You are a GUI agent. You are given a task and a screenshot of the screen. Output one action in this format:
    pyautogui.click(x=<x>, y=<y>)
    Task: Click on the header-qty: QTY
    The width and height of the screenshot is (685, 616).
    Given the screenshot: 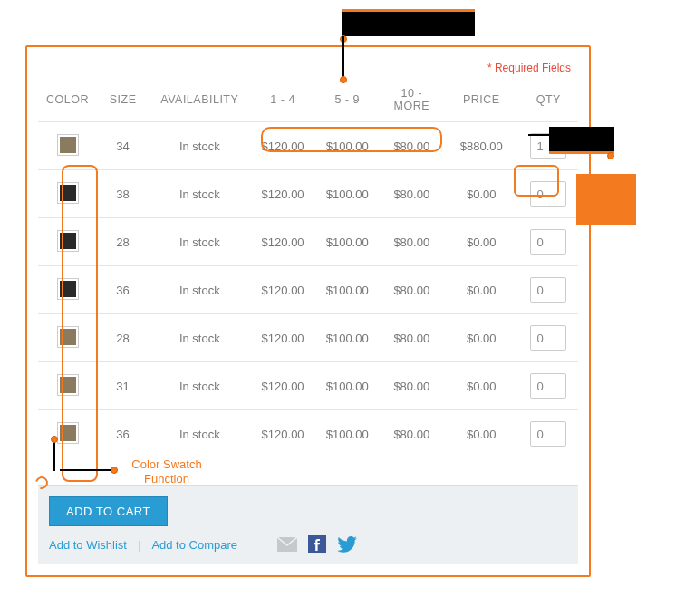 What is the action you would take?
    pyautogui.click(x=549, y=101)
    